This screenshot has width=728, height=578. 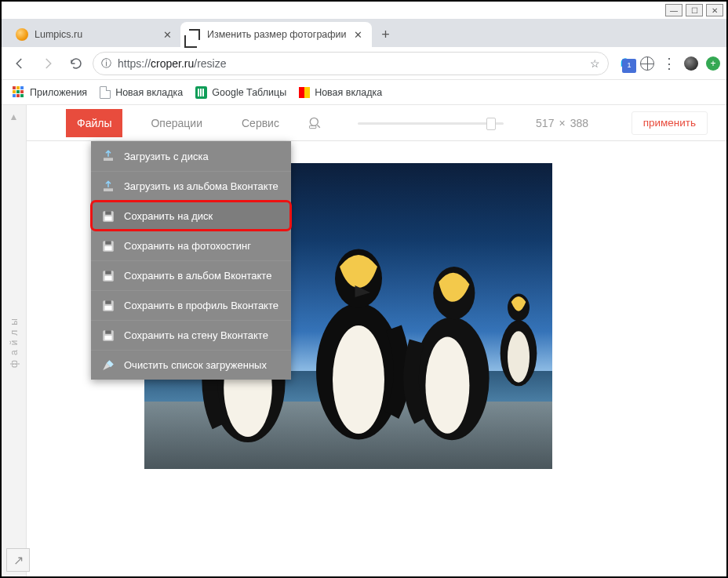 I want to click on window-close-button: ✕, so click(x=715, y=10).